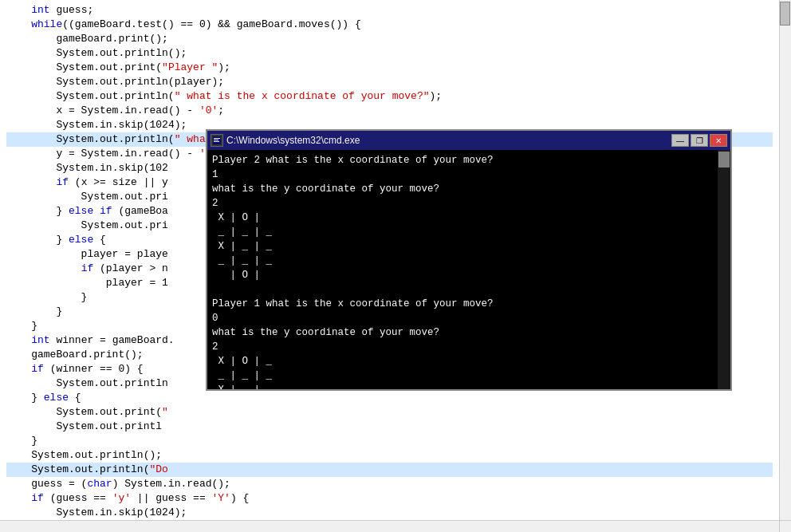 The width and height of the screenshot is (791, 532). Describe the element at coordinates (389, 82) in the screenshot. I see `code-line: System.out.println(player);` at that location.